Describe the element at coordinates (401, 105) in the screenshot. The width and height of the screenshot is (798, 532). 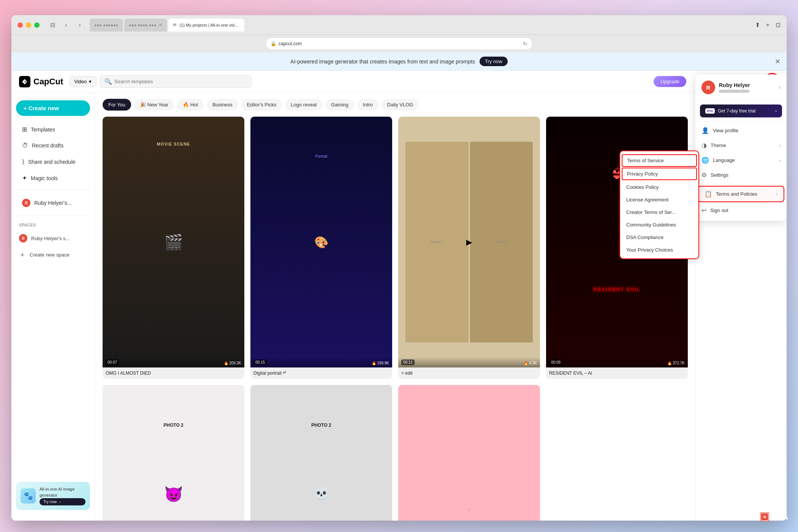
I see `tab-daily-vlog: Daily VLOG` at that location.